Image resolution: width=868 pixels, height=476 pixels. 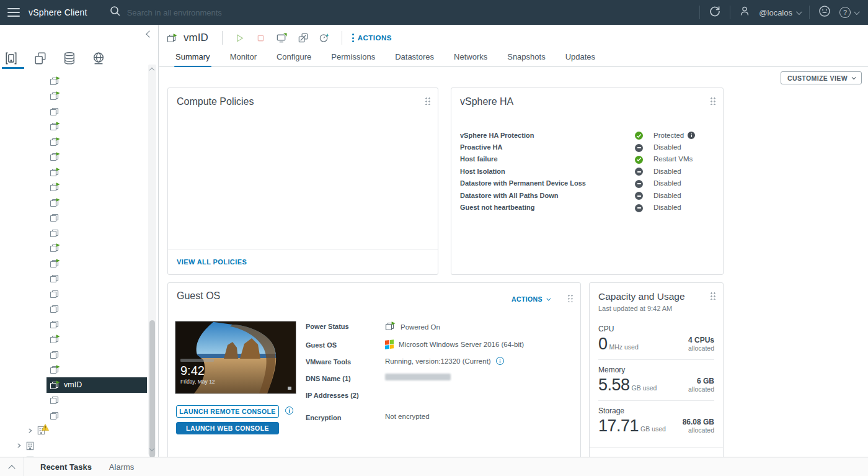 I want to click on tab-networks: Networks, so click(x=471, y=58).